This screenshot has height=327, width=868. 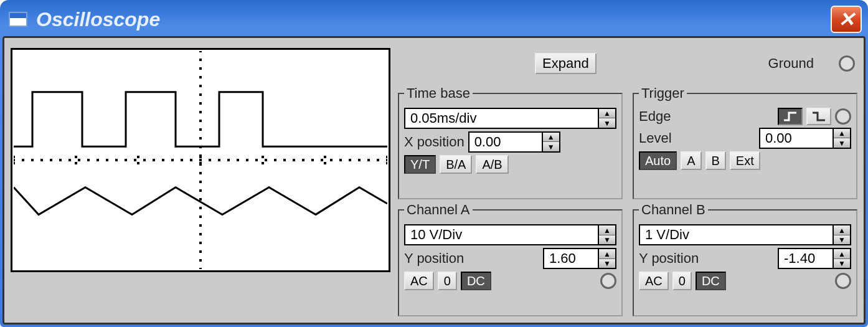 What do you see at coordinates (502, 235) in the screenshot?
I see `cha-scale-input: 10 V/Div` at bounding box center [502, 235].